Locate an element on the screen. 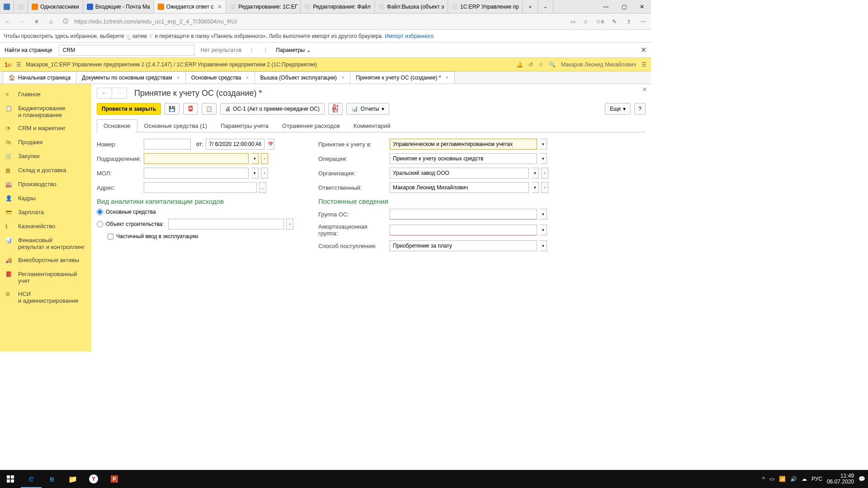 This screenshot has height=488, width=868. save-button: 💾 is located at coordinates (172, 109).